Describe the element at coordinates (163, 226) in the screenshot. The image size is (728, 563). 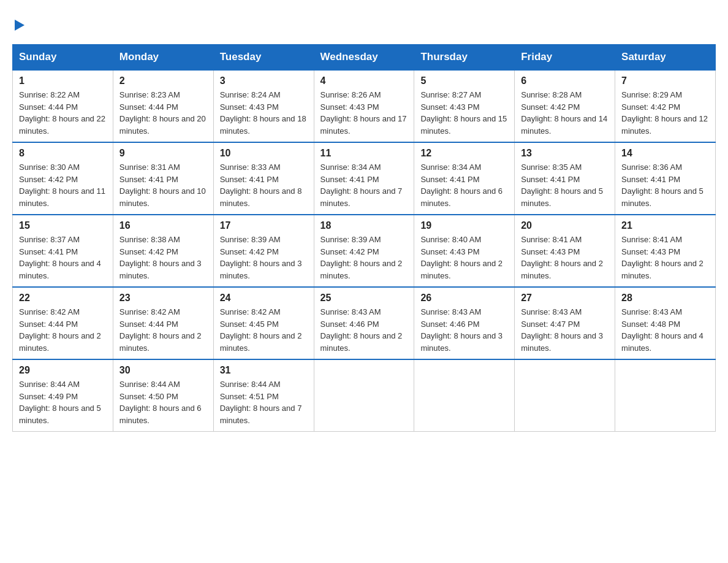
I see `day-number: 16` at that location.